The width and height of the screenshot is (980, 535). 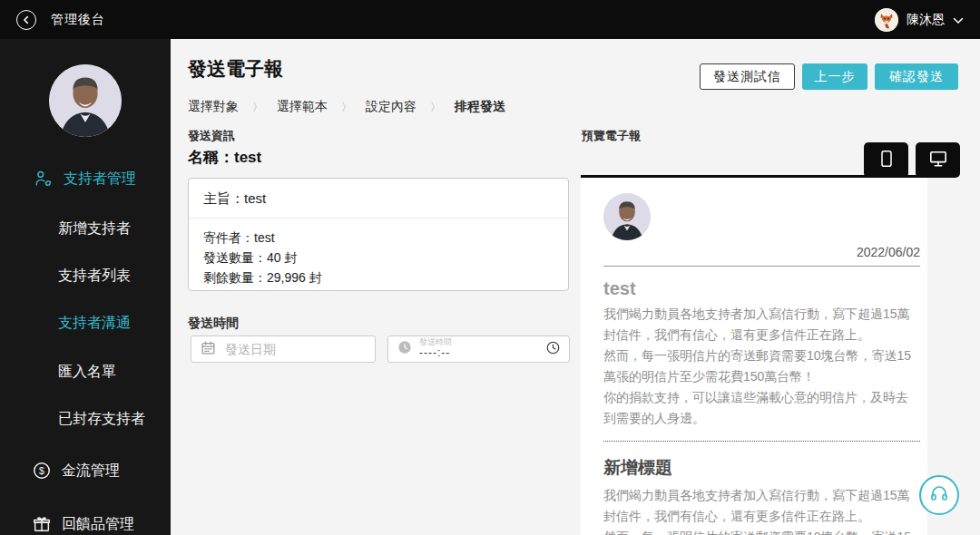 What do you see at coordinates (26, 20) in the screenshot?
I see `chevron-left-icon` at bounding box center [26, 20].